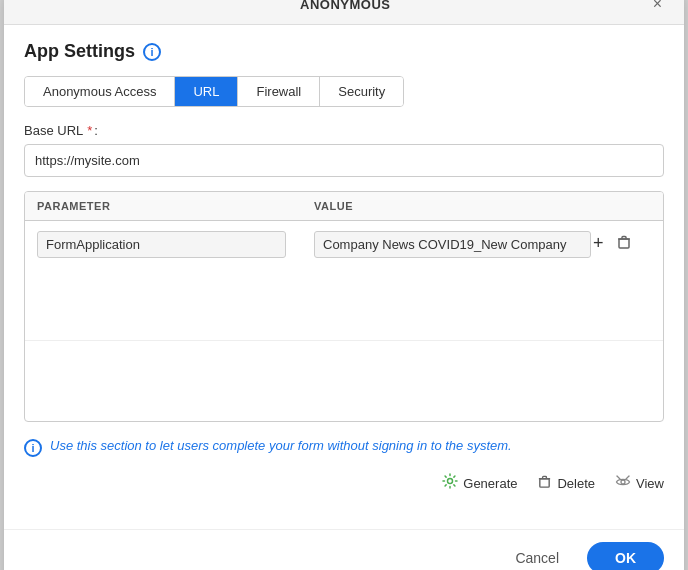 This screenshot has height=570, width=688. Describe the element at coordinates (452, 244) in the screenshot. I see `value-input` at that location.